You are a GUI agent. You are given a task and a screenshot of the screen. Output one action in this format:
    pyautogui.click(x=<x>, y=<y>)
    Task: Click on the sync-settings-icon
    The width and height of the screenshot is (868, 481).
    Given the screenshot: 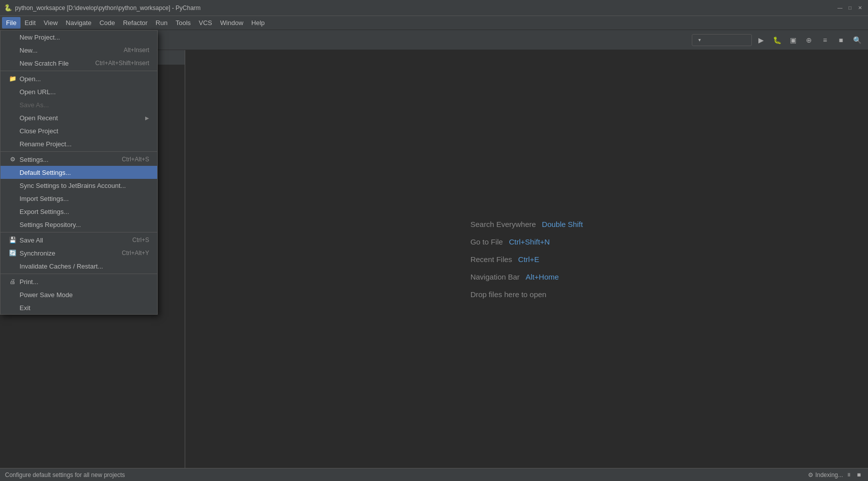 What is the action you would take?
    pyautogui.click(x=13, y=185)
    